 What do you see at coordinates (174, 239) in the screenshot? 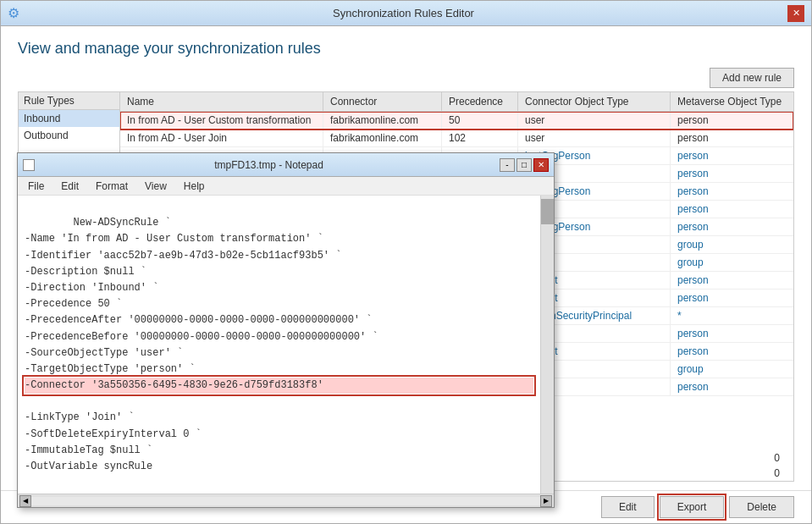
I see `line-2: -Name 'In from AD - User Custom transfor…` at bounding box center [174, 239].